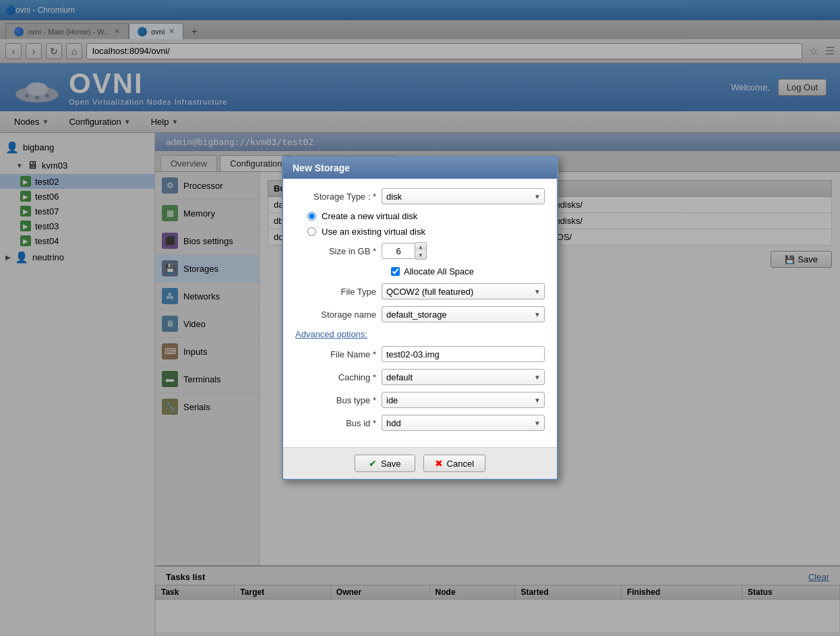 Image resolution: width=840 pixels, height=636 pixels. What do you see at coordinates (336, 251) in the screenshot?
I see `size-label: Size in GB *` at bounding box center [336, 251].